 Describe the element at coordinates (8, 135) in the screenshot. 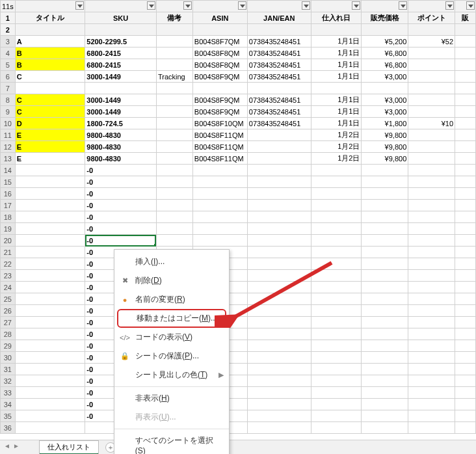

I see `row-header: 11` at that location.